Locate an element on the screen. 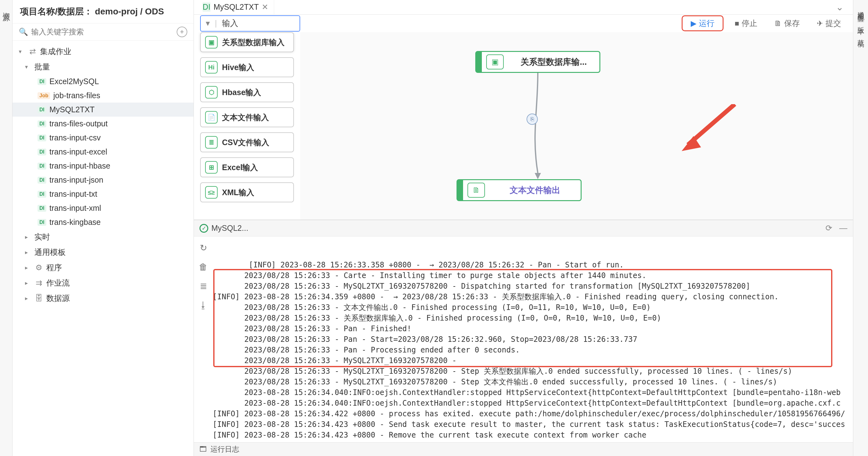  palette-item-label: 文本文件输入 is located at coordinates (245, 117).